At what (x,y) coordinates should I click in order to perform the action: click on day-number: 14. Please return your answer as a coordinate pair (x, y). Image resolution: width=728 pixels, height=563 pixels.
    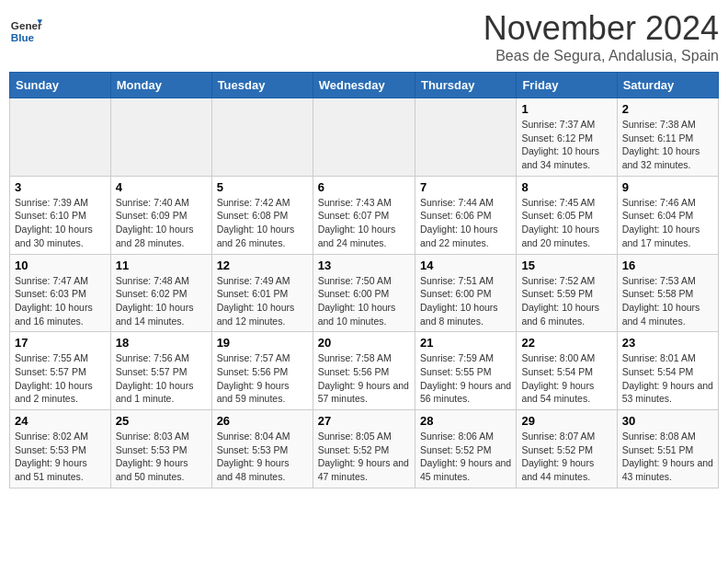
    Looking at the image, I should click on (465, 265).